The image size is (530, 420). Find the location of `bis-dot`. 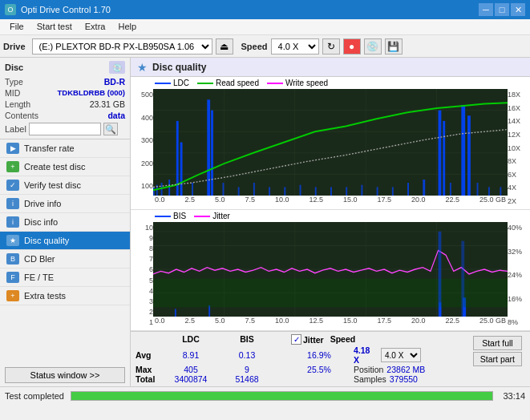

bis-dot is located at coordinates (163, 216).